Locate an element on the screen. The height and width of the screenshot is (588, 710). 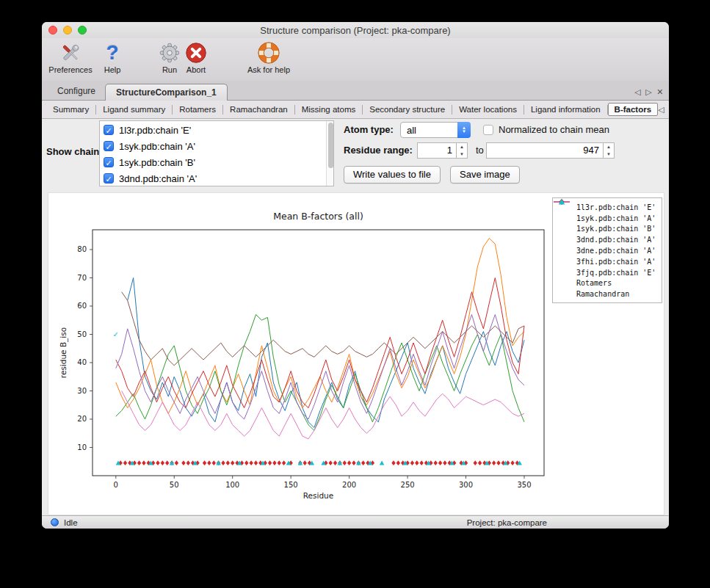
lifebuoy-icon is located at coordinates (269, 53).